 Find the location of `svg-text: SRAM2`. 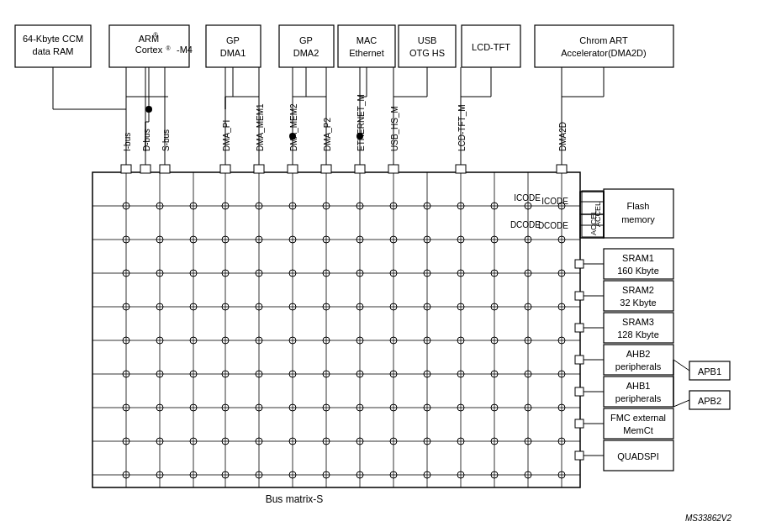

svg-text: SRAM2 is located at coordinates (638, 290).